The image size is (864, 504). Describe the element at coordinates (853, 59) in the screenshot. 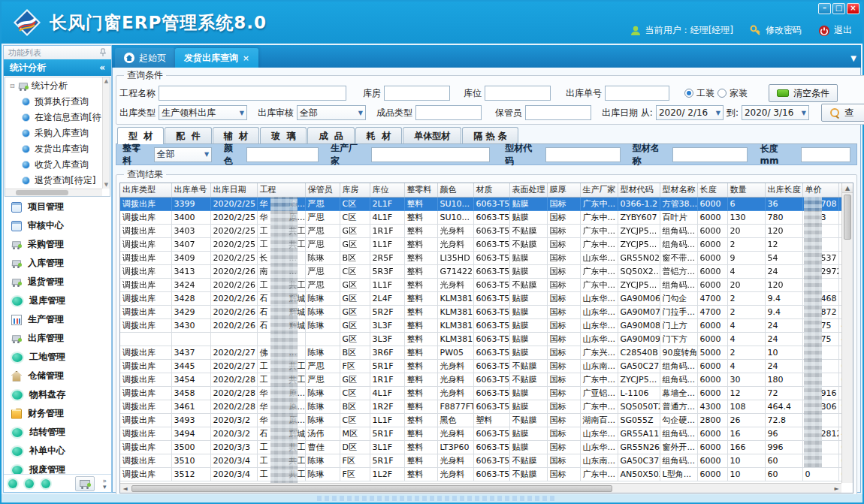

I see `tab-overflow-arrow: ▼` at that location.